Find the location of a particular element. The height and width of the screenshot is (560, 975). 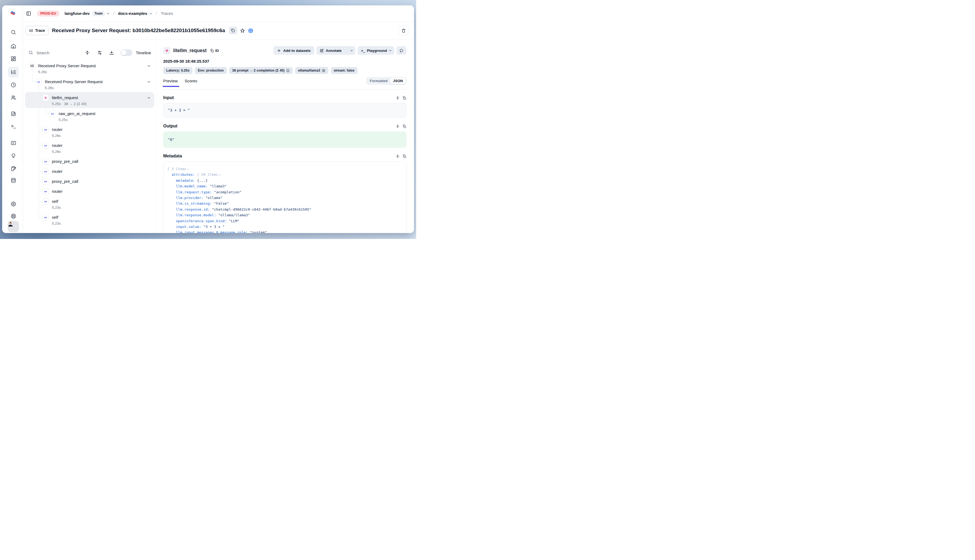

input-value-box: "3 + 3 = " is located at coordinates (285, 110).